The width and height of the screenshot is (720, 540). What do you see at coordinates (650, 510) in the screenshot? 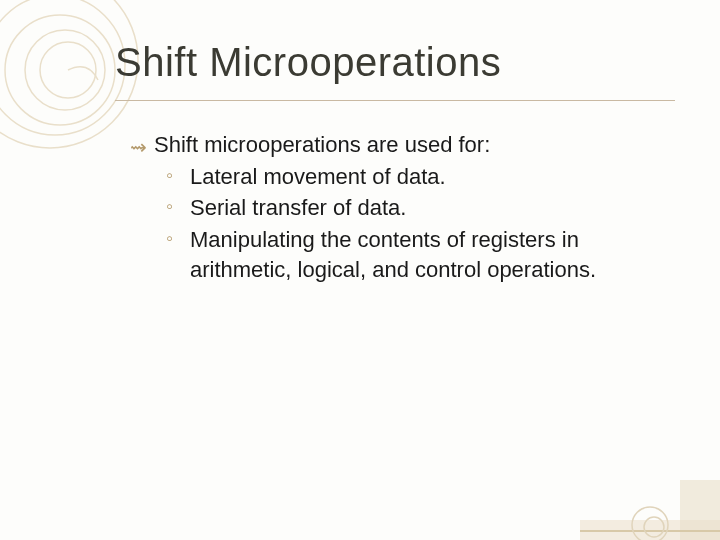
I see `corner-decoration` at bounding box center [650, 510].